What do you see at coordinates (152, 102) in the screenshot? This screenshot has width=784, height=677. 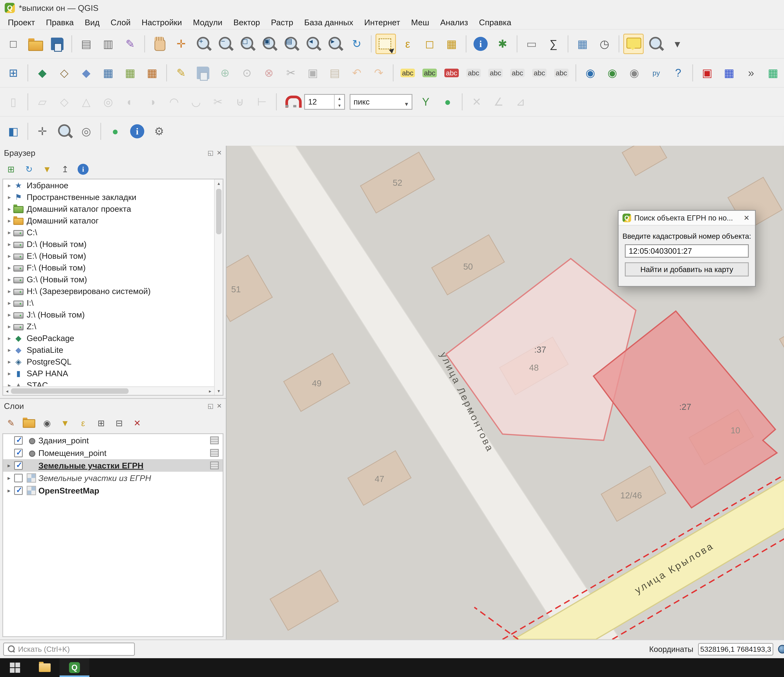 I see `fill-ring-icon: ◑` at bounding box center [152, 102].